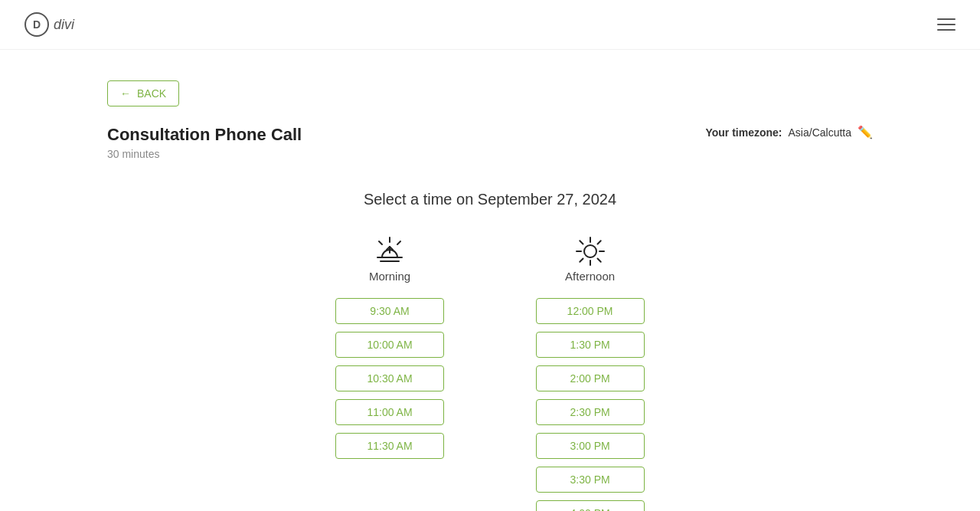 This screenshot has width=980, height=511. I want to click on logo-icon: D, so click(37, 25).